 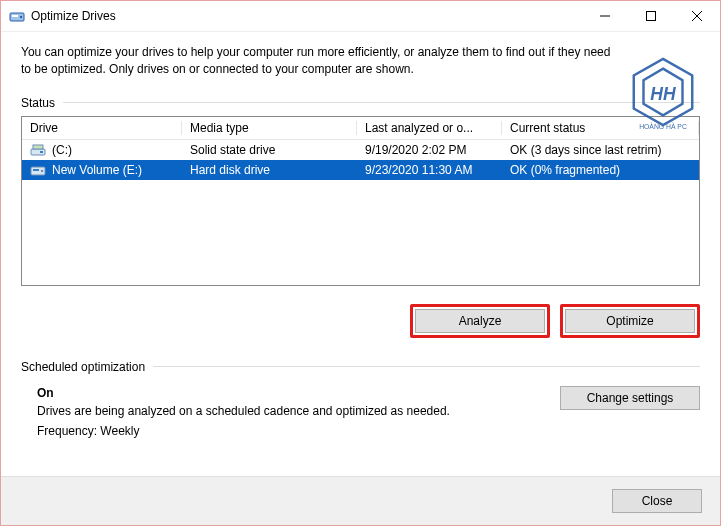 I want to click on analyze-button: Analyze, so click(x=480, y=321).